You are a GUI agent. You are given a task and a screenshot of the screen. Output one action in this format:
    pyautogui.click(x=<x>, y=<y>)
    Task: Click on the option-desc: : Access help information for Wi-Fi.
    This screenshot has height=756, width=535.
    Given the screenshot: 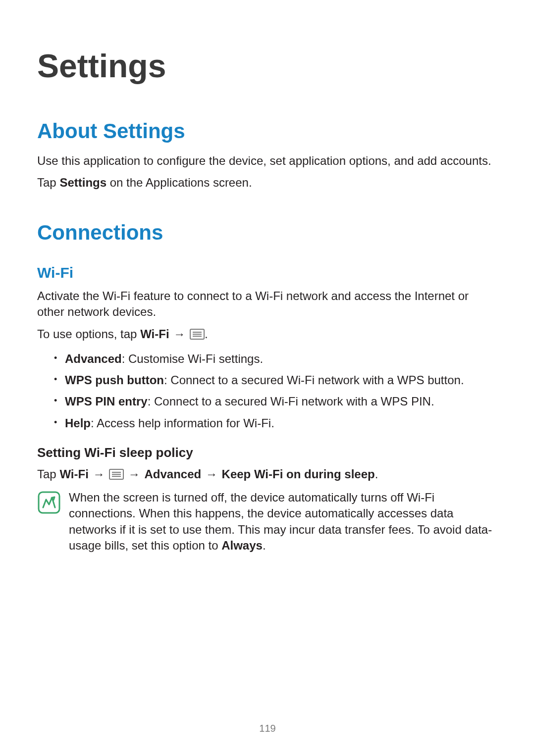 What is the action you would take?
    pyautogui.click(x=182, y=423)
    